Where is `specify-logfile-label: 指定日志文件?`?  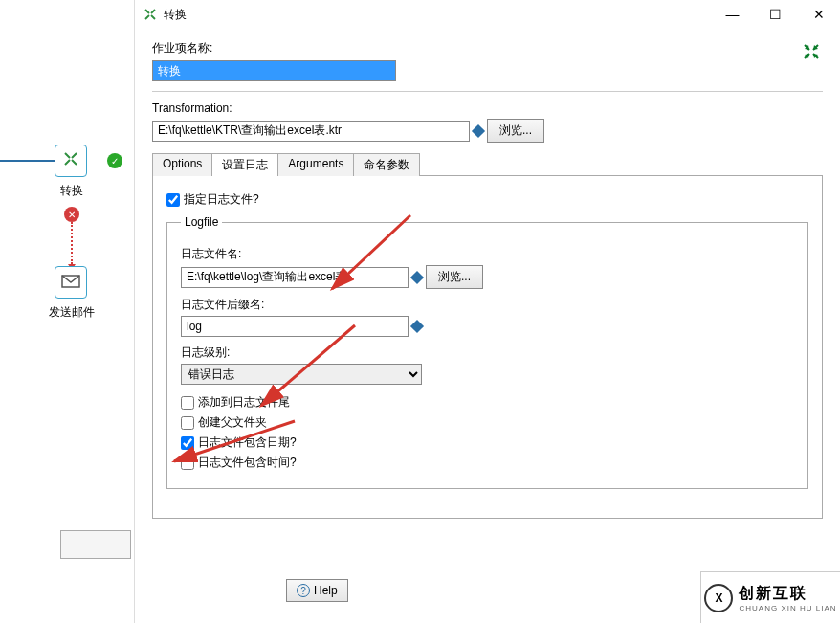
specify-logfile-label: 指定日志文件? is located at coordinates (222, 199).